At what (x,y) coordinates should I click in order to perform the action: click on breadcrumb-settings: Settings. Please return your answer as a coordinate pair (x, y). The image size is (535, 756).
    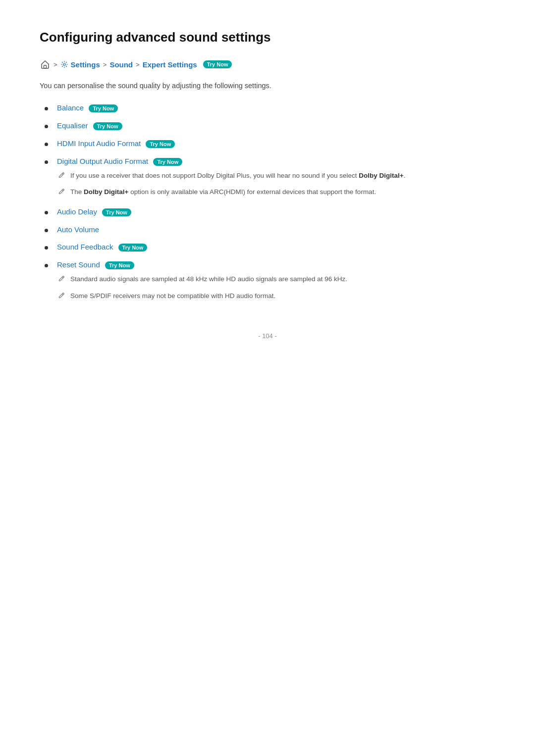
    Looking at the image, I should click on (80, 64).